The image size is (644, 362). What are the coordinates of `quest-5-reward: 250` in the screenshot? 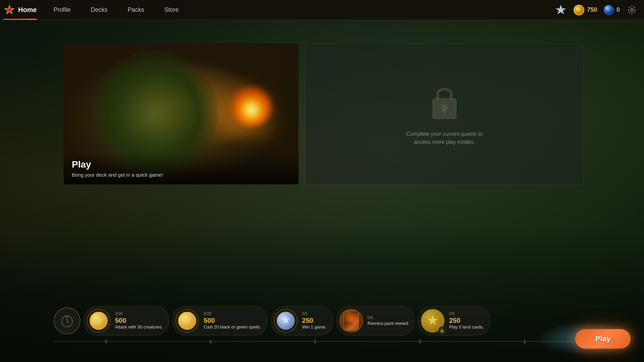 It's located at (466, 320).